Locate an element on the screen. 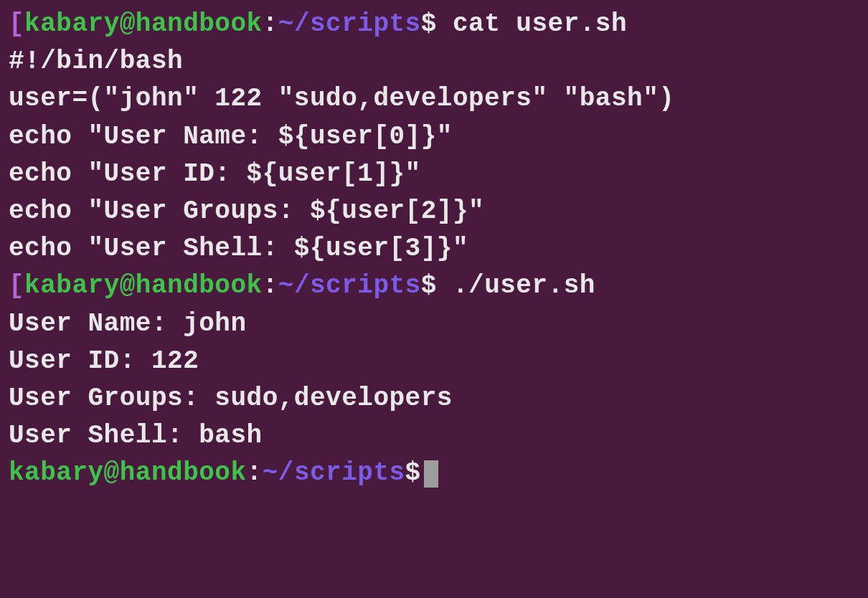 This screenshot has height=598, width=868. prompt-line-2: [kabary@handbook:~/scripts$ ./user.sh is located at coordinates (434, 286).